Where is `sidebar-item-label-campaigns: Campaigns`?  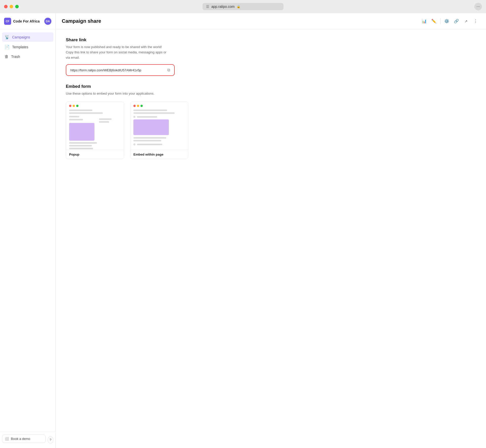
sidebar-item-label-campaigns: Campaigns is located at coordinates (21, 37).